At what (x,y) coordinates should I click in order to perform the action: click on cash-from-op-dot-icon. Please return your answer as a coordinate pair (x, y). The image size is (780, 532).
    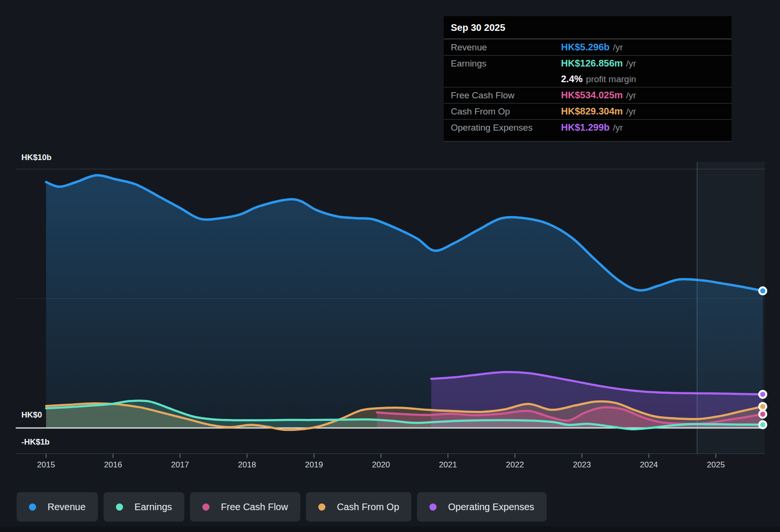
    Looking at the image, I should click on (322, 507).